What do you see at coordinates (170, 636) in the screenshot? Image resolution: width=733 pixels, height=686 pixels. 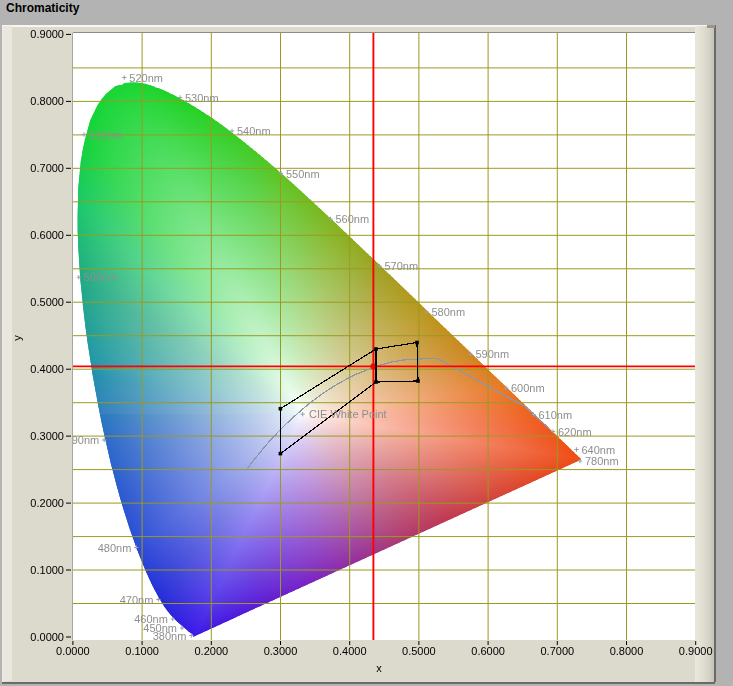 I see `svg-text: 380nm` at bounding box center [170, 636].